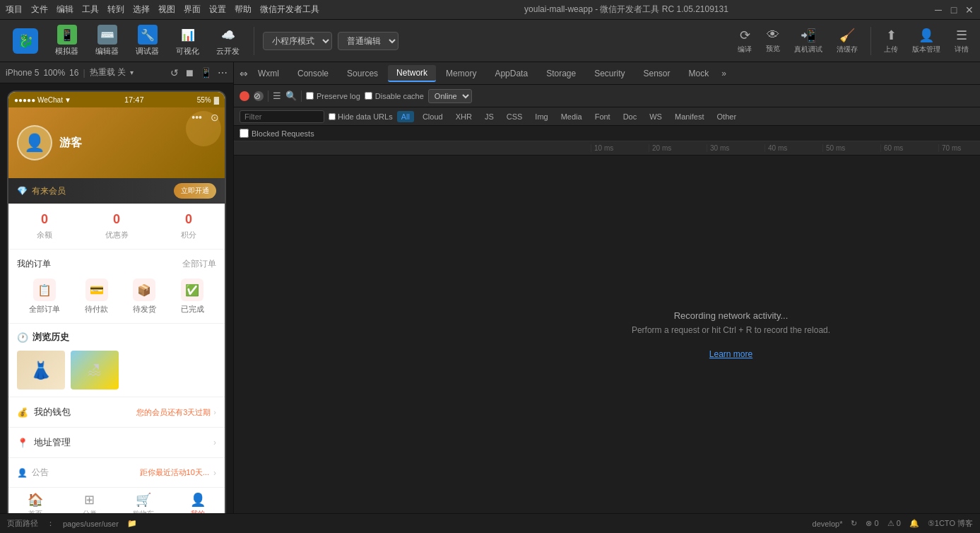  Describe the element at coordinates (313, 74) in the screenshot. I see `tab-console: Console` at that location.